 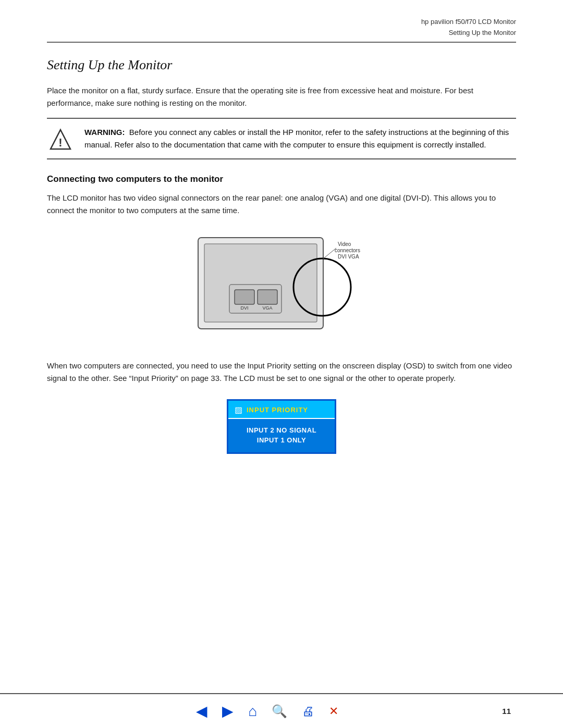 I want to click on svg-text: DVI, so click(x=244, y=308).